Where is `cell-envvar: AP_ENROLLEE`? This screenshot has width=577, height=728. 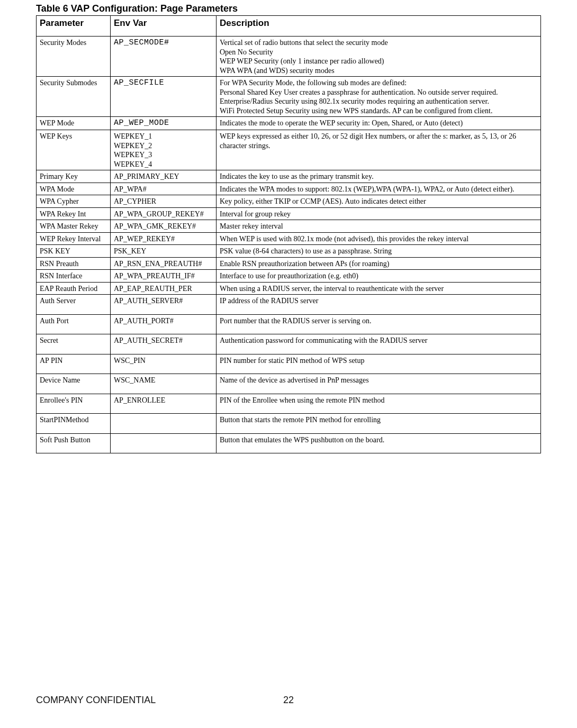
cell-envvar: AP_ENROLLEE is located at coordinates (164, 404).